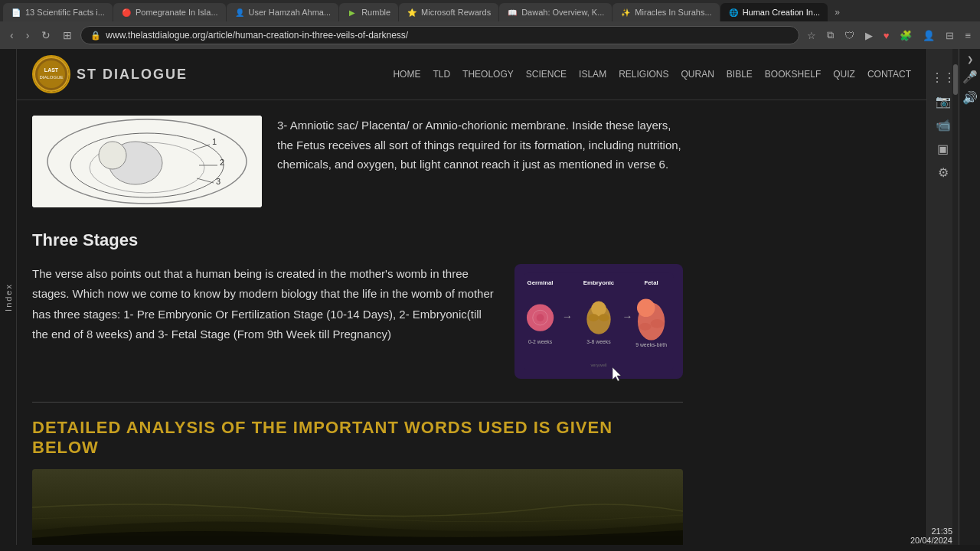  What do you see at coordinates (541, 283) in the screenshot?
I see `svg-text: Germinal` at bounding box center [541, 283].